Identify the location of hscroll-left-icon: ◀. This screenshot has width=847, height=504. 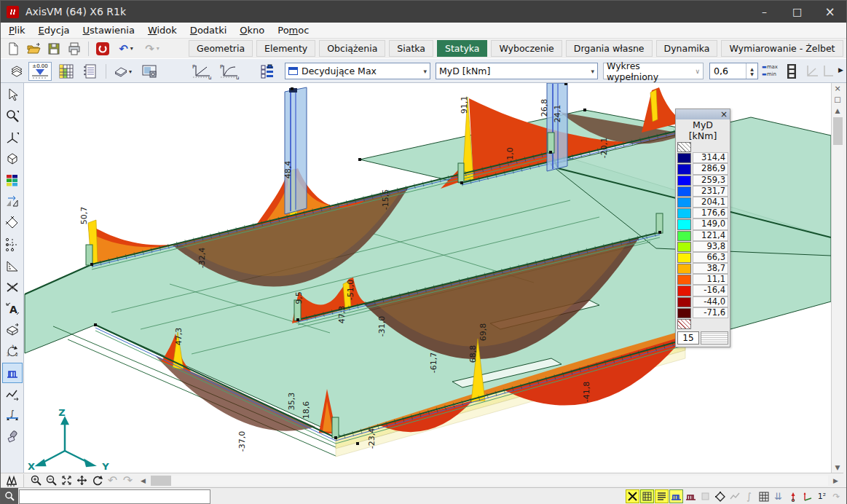
(143, 481).